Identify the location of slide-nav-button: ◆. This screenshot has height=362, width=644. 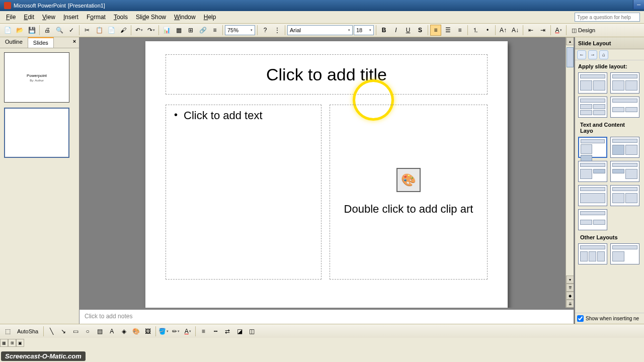
(570, 296).